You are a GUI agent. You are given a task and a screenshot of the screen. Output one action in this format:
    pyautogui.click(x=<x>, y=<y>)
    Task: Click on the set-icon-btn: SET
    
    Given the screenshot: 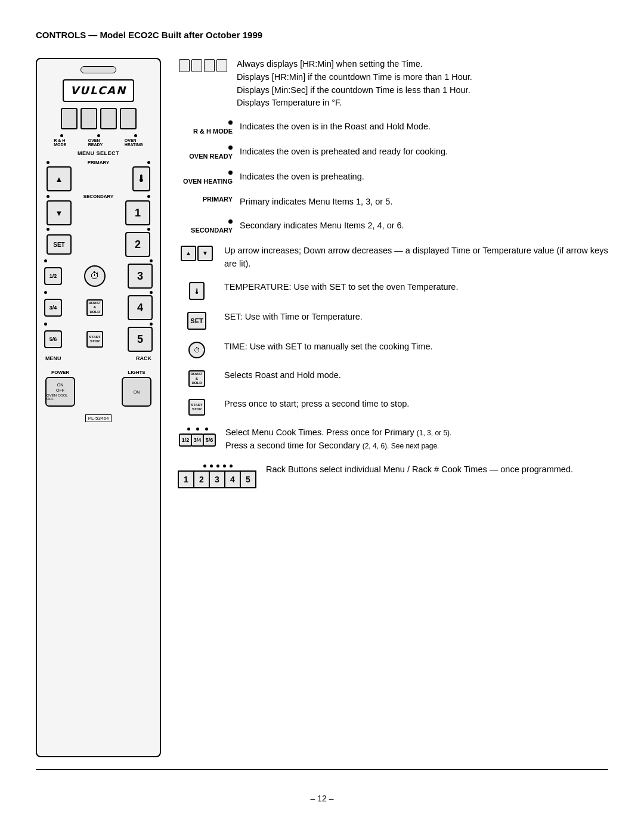 What is the action you would take?
    pyautogui.click(x=197, y=321)
    